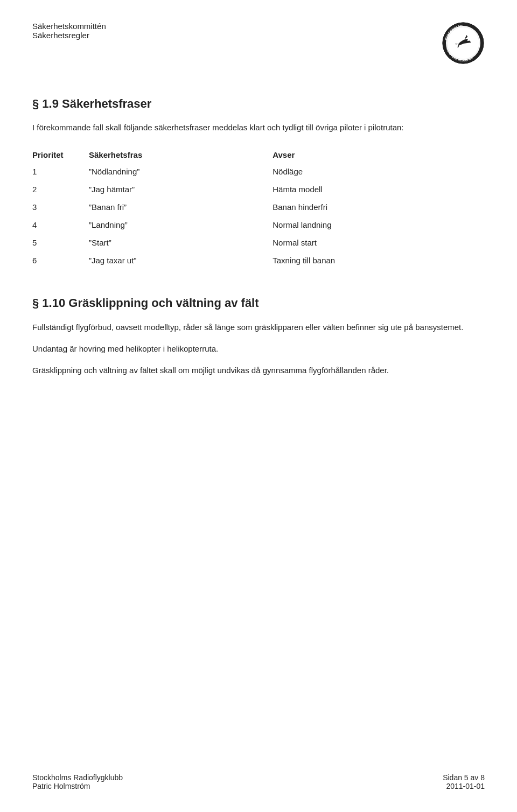  I want to click on cell-priority: 5, so click(60, 242).